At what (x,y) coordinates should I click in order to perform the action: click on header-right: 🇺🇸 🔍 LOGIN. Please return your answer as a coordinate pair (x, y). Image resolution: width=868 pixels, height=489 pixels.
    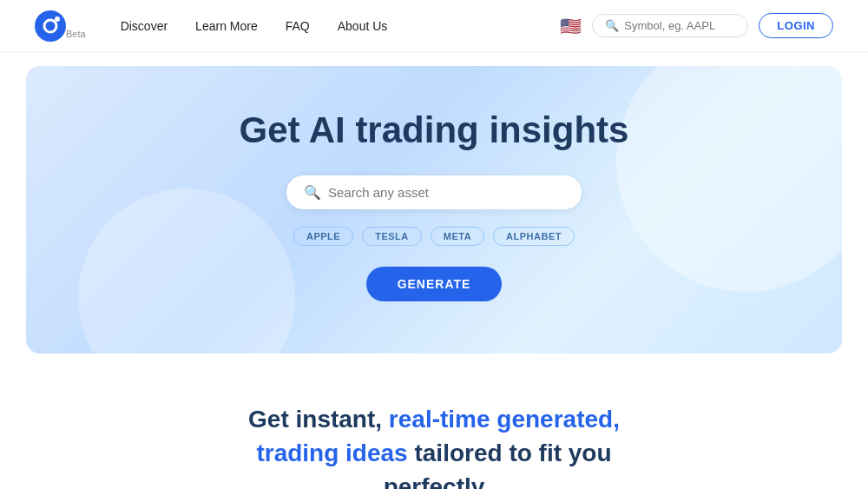
    Looking at the image, I should click on (696, 26).